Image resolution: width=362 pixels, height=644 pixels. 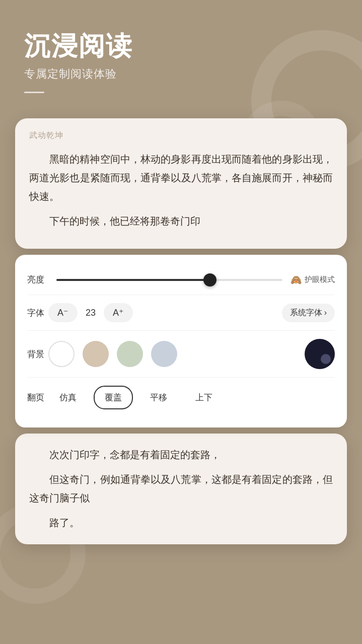 What do you see at coordinates (61, 354) in the screenshot?
I see `bg-color-white` at bounding box center [61, 354].